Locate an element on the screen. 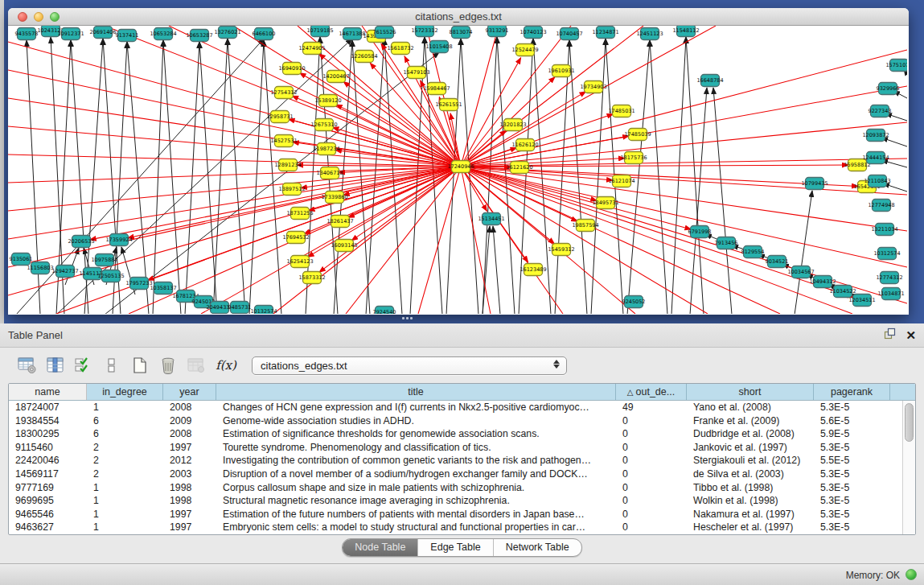 Image resolution: width=924 pixels, height=585 pixels. network-node: 16121620 is located at coordinates (519, 167).